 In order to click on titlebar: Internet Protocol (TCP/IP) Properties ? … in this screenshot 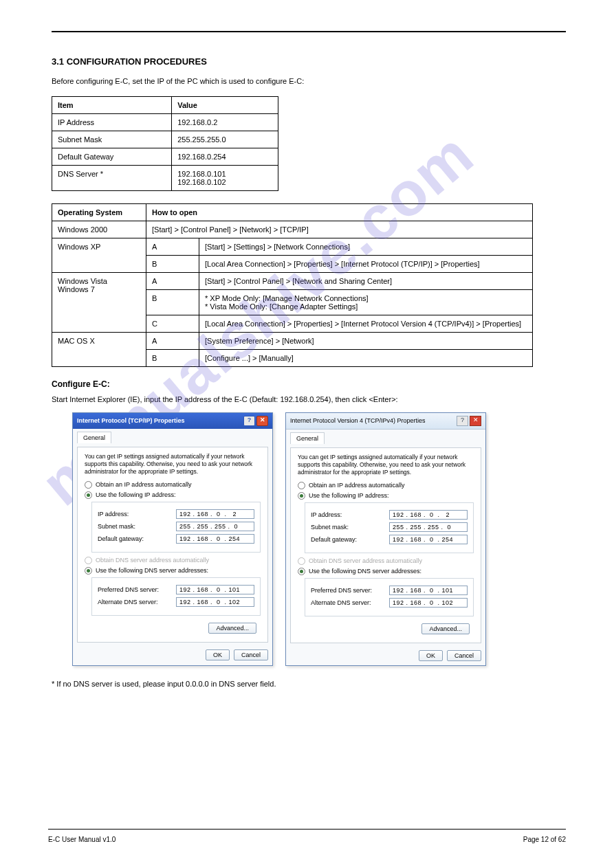, I will do `click(173, 421)`.